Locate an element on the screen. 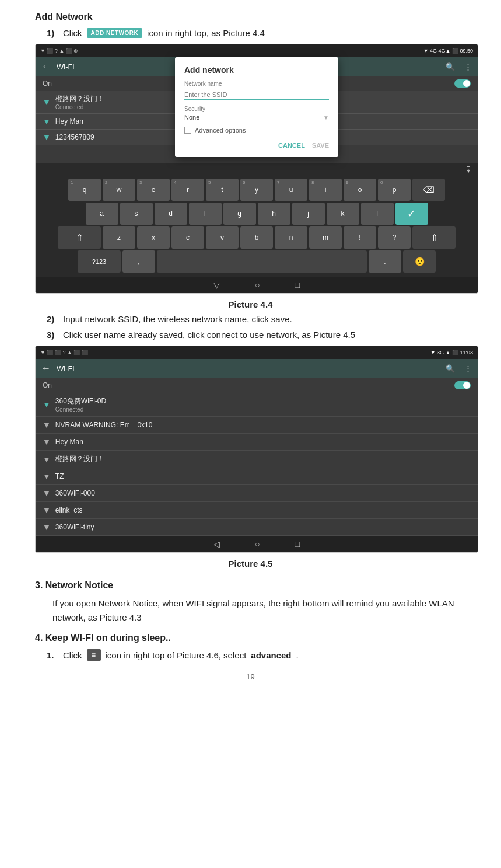 The image size is (501, 868). nav-recent-icon-45: □ is located at coordinates (297, 544).